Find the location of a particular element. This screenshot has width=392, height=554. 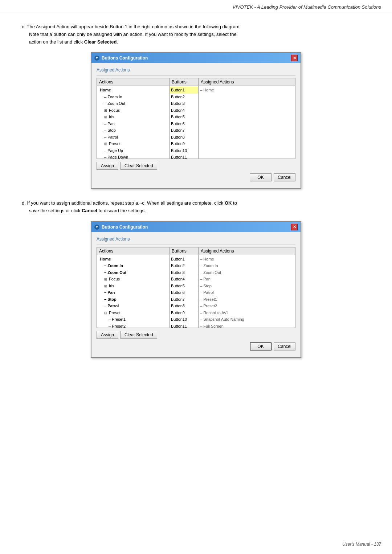

assigned-list-2: – Home – Zoom In – Zoom Out – Pan – Stop… is located at coordinates (247, 291).